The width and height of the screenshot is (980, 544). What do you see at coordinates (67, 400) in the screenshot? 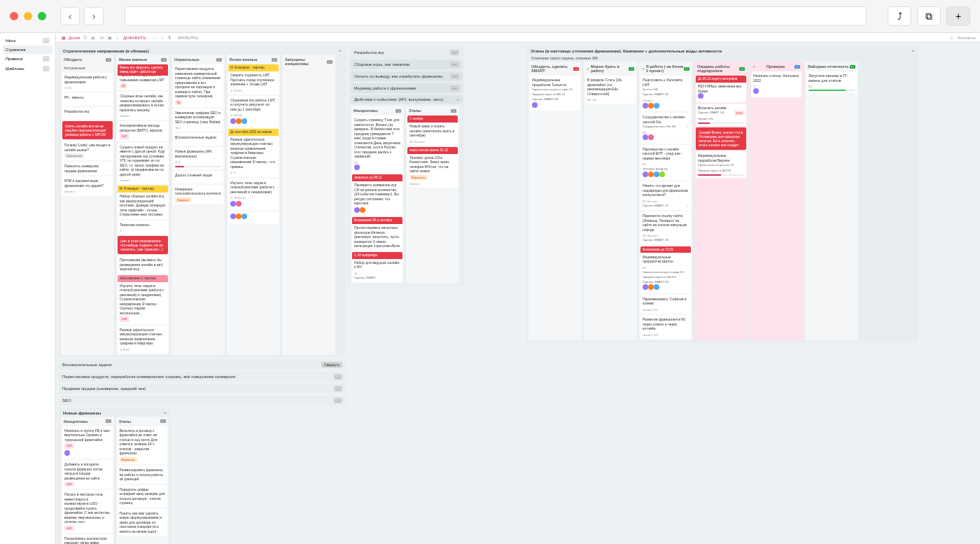
I see `section-title: SEO` at bounding box center [67, 400].